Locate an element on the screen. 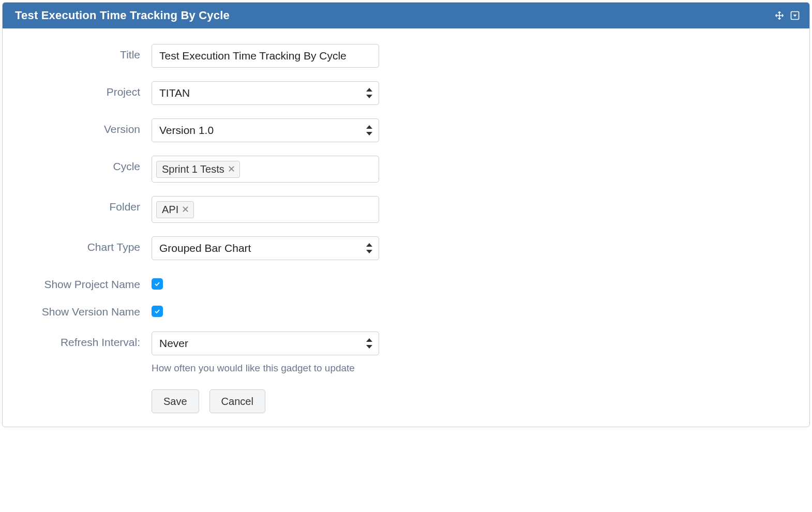 Image resolution: width=812 pixels, height=512 pixels. save-button: Save is located at coordinates (175, 401).